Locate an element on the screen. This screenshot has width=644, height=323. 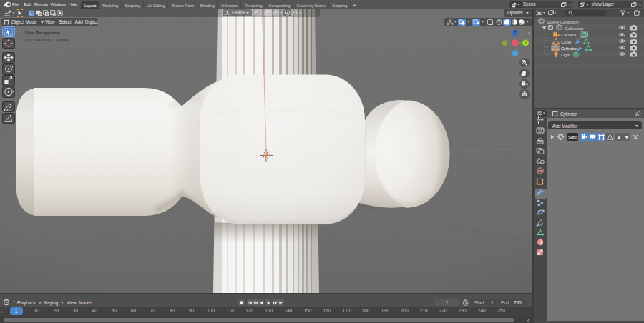
svg-text: 80 is located at coordinates (172, 310).